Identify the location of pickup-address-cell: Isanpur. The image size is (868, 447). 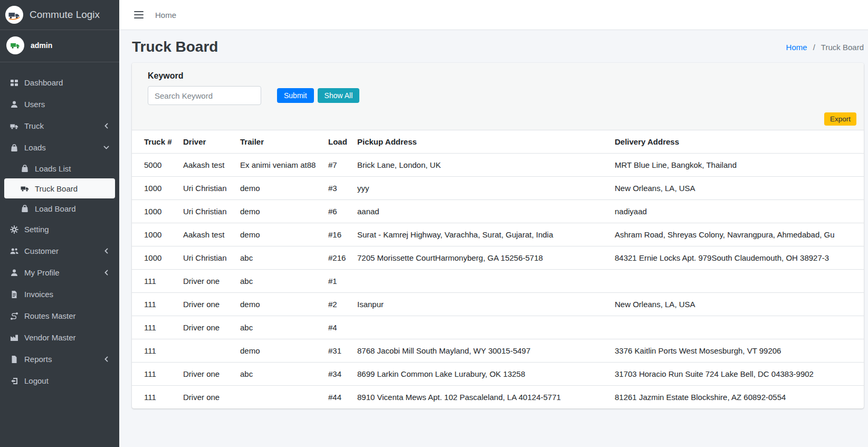
(480, 305).